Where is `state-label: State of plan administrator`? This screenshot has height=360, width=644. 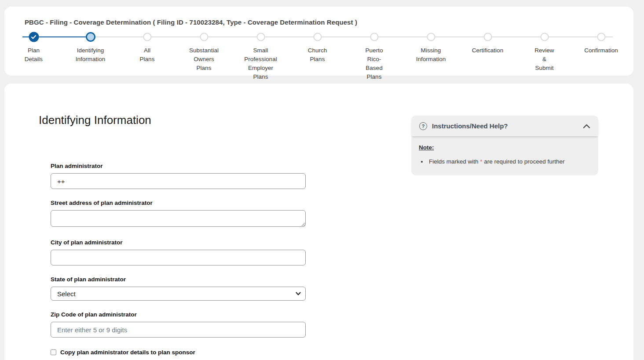
state-label: State of plan administrator is located at coordinates (178, 280).